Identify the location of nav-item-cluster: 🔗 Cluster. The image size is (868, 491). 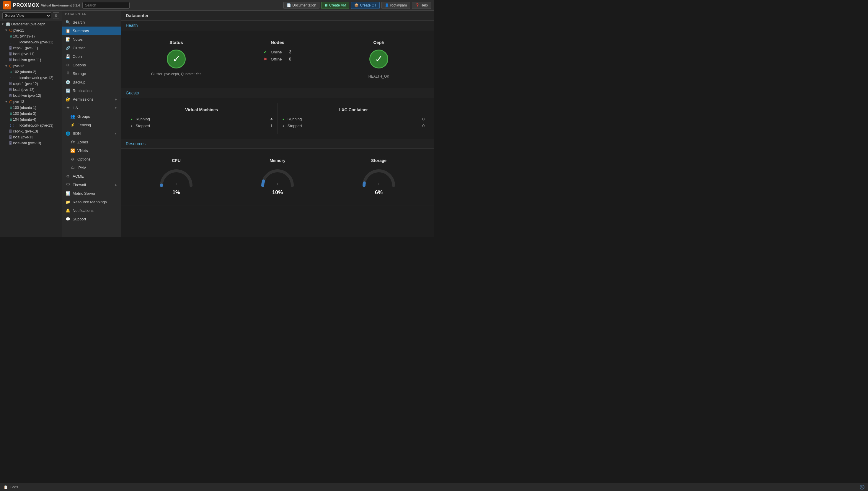
(91, 48).